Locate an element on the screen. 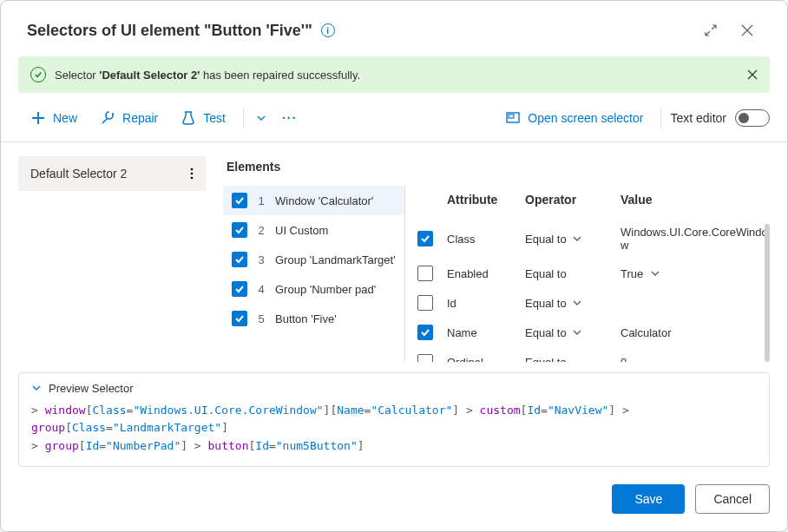 The height and width of the screenshot is (532, 788). banner-message: Selector 'Default Selector 2' has been r… is located at coordinates (397, 75).